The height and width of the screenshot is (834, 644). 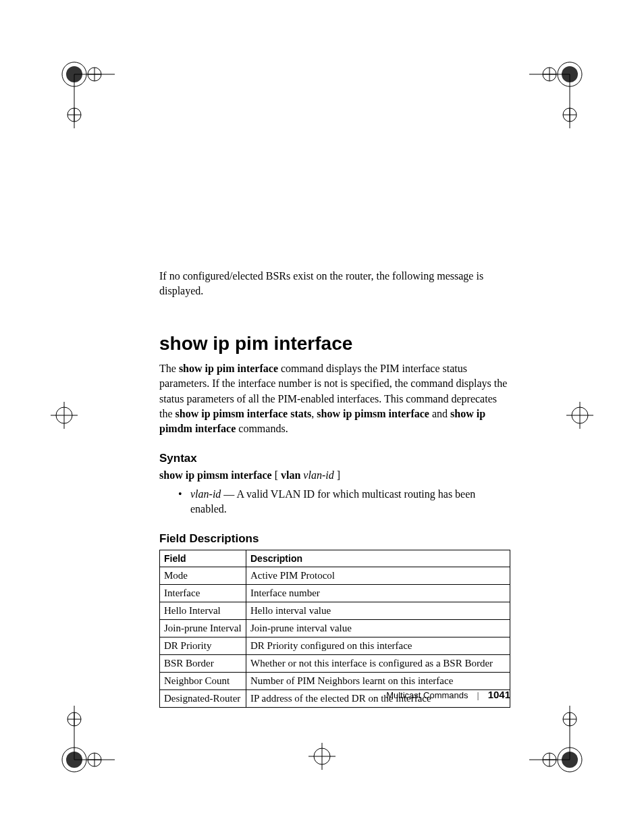 I want to click on syntax-bullet: vlan-id — A valid VLAN ID for which mult…, so click(x=344, y=502).